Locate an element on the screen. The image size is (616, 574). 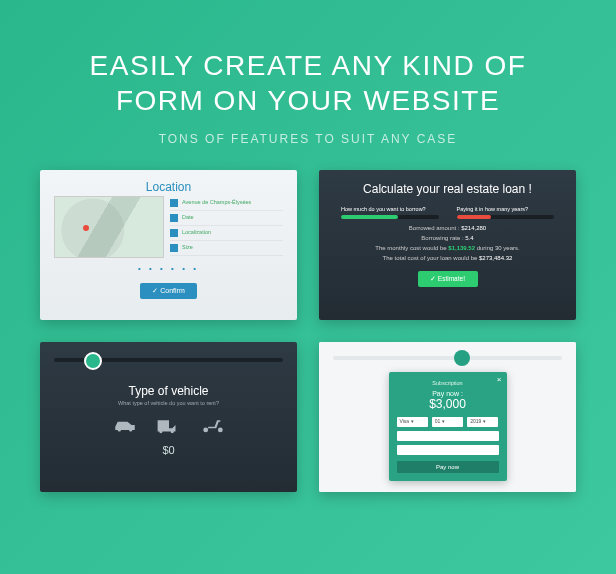
pay-head: Subscription is located at coordinates (448, 383).